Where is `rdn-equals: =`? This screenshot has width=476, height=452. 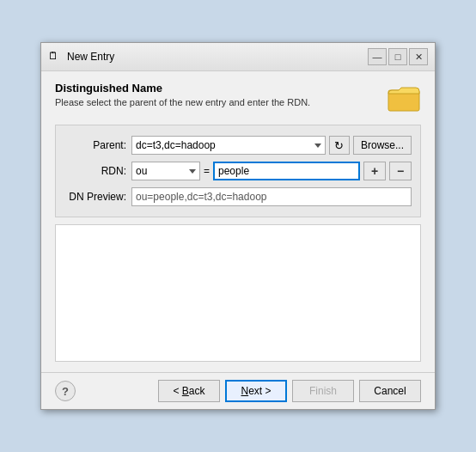 rdn-equals: = is located at coordinates (206, 171).